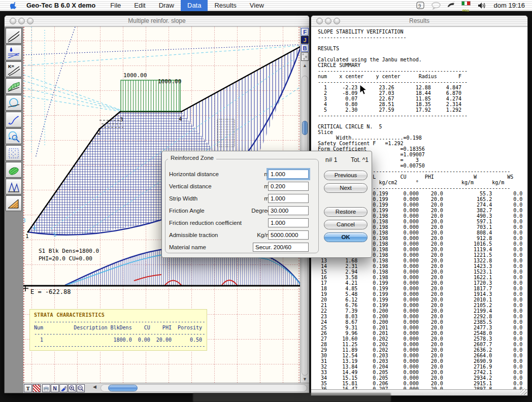 The width and height of the screenshot is (532, 402). What do you see at coordinates (14, 210) in the screenshot?
I see `tool-palette: K=` at bounding box center [14, 210].